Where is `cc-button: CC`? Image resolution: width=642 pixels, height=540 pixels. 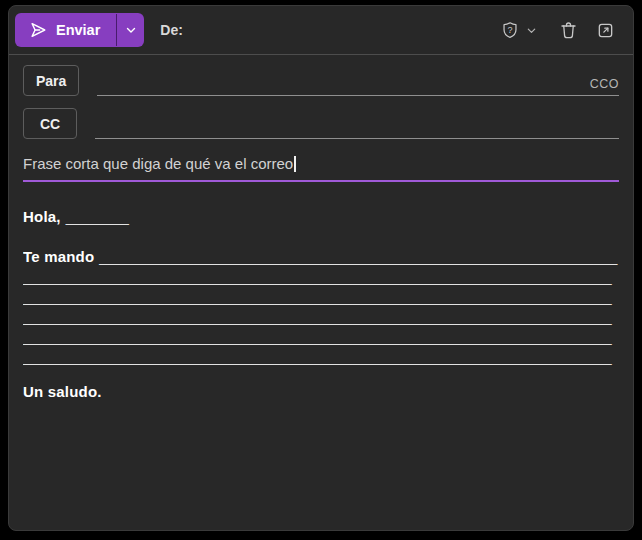 cc-button: CC is located at coordinates (50, 124).